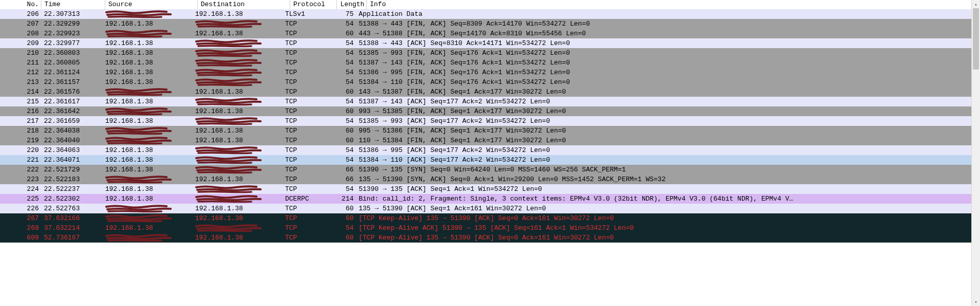  Describe the element at coordinates (486, 112) in the screenshot. I see `packet-row: 21622.361642192.168.1.38TCP60993 → 51385…` at that location.